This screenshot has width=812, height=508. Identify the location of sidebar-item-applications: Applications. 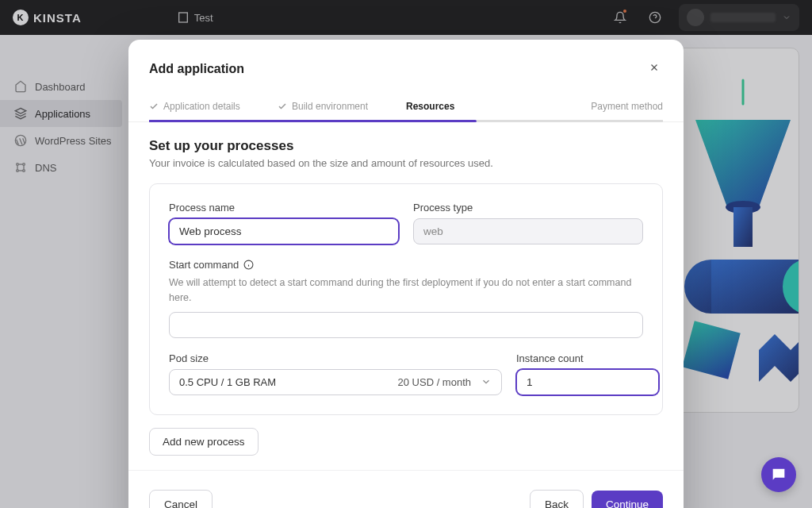
(61, 114).